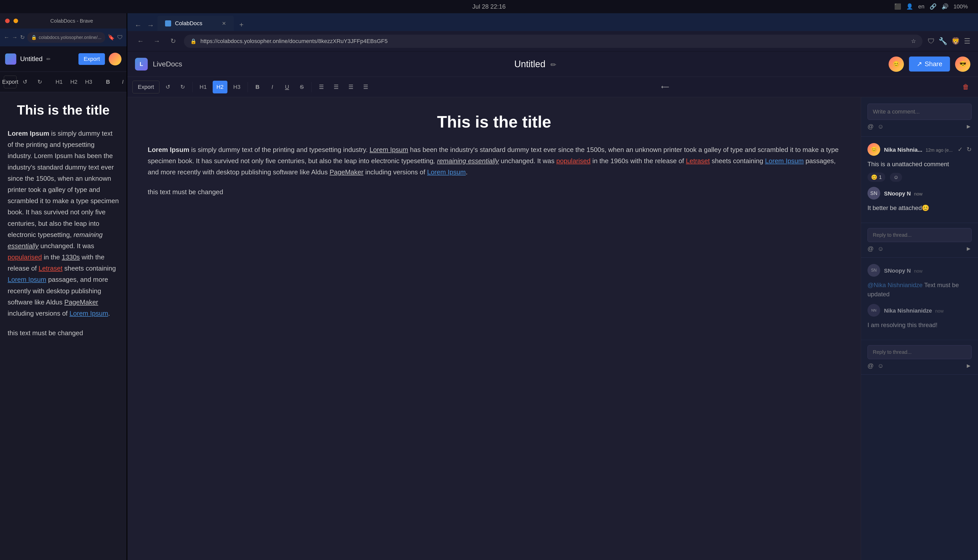  Describe the element at coordinates (931, 41) in the screenshot. I see `shield-icon: 🛡` at that location.